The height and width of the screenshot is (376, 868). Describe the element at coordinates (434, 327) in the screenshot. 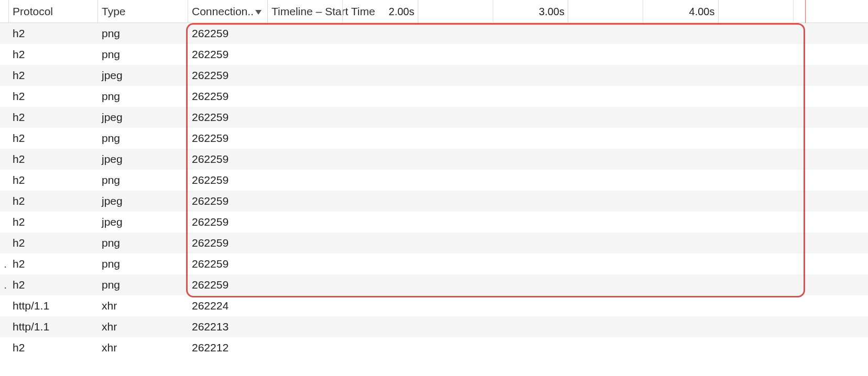

I see `table-row: http/1.1xhr262213` at that location.